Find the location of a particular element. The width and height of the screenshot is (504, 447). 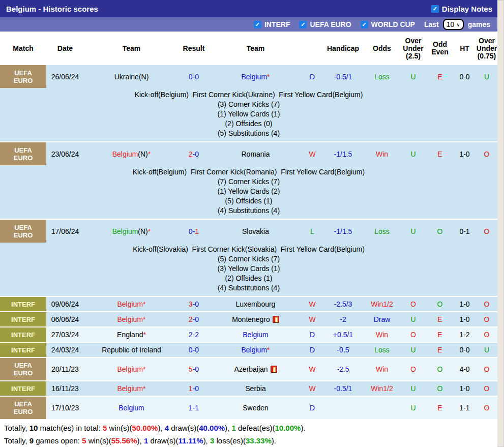

text-segment: 10 is located at coordinates (34, 428).